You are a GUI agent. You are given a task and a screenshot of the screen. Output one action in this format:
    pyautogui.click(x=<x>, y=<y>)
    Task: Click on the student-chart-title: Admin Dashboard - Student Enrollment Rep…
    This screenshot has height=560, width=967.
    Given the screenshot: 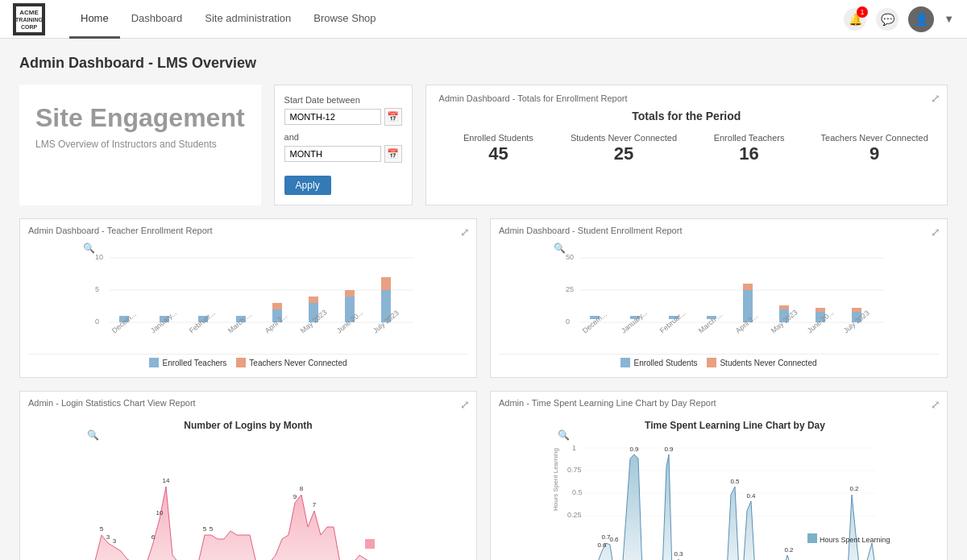 What is the action you would take?
    pyautogui.click(x=719, y=230)
    